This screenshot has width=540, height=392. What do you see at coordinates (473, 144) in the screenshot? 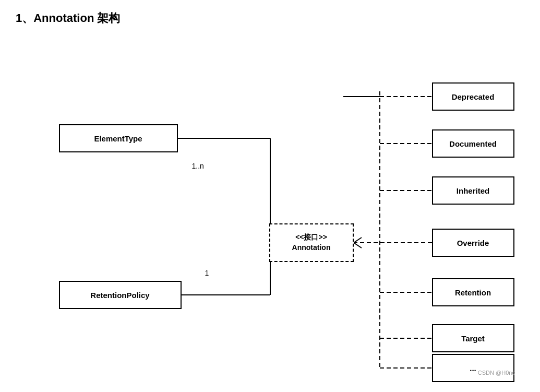
I see `documented-box: Documented` at bounding box center [473, 144].